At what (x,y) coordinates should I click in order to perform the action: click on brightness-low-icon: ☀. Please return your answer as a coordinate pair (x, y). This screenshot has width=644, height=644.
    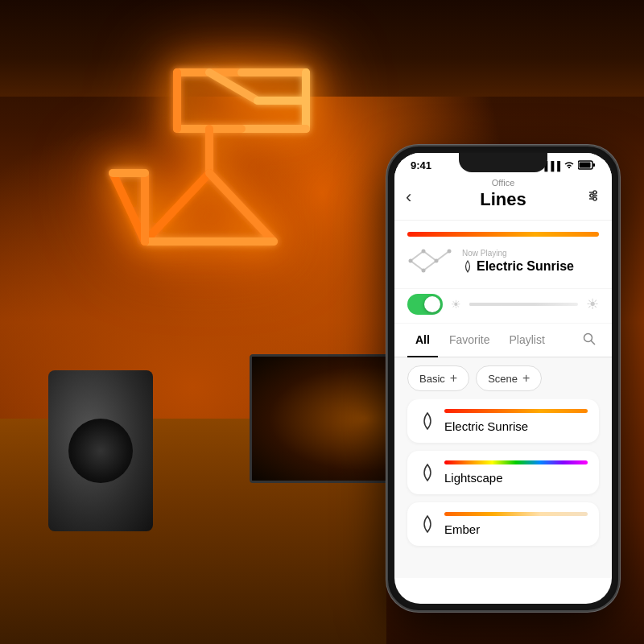
    Looking at the image, I should click on (456, 304).